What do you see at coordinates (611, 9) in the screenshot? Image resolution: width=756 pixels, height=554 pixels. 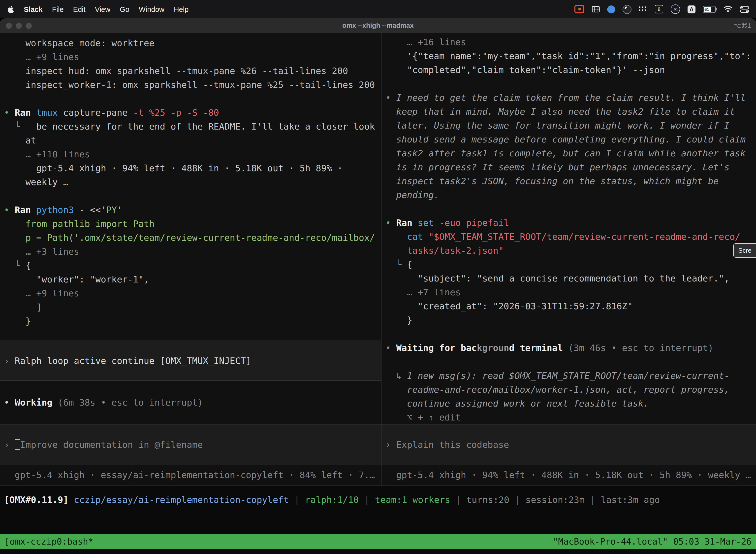 I see `blue-app-icon` at bounding box center [611, 9].